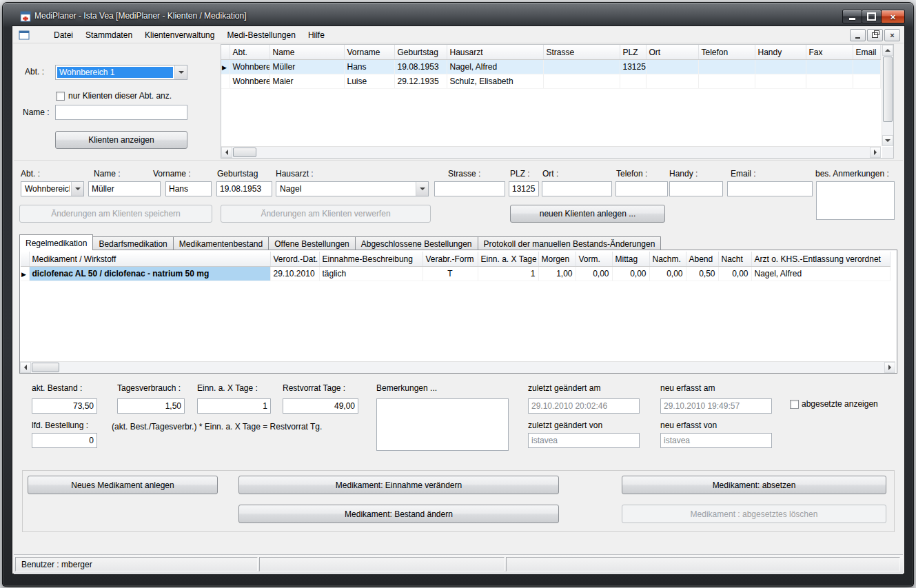 Image resolution: width=916 pixels, height=588 pixels. Describe the element at coordinates (551, 81) in the screenshot. I see `client-row: Wohnbereich 1 Maier Luise 29.12.1935 Sch…` at that location.